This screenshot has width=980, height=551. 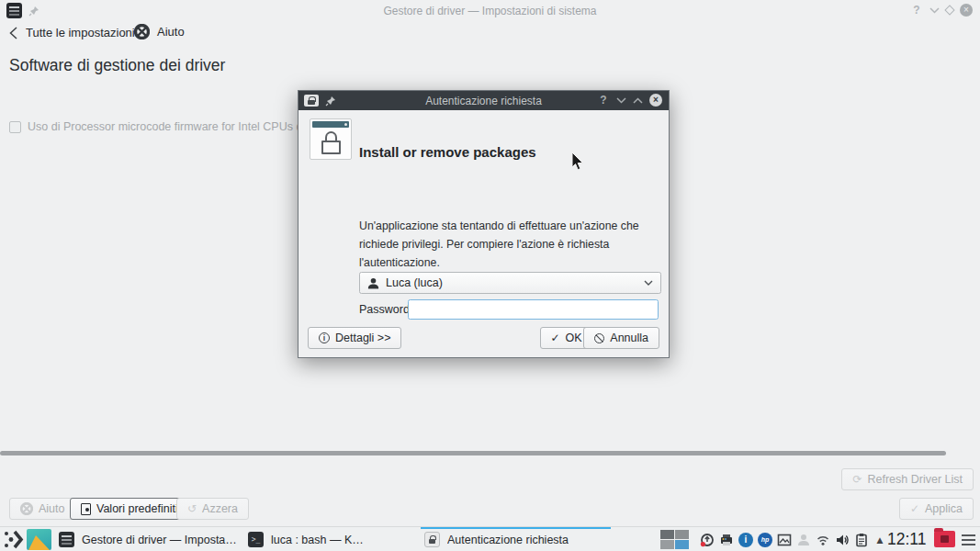 What do you see at coordinates (331, 140) in the screenshot?
I see `auth-lock-window-icon` at bounding box center [331, 140].